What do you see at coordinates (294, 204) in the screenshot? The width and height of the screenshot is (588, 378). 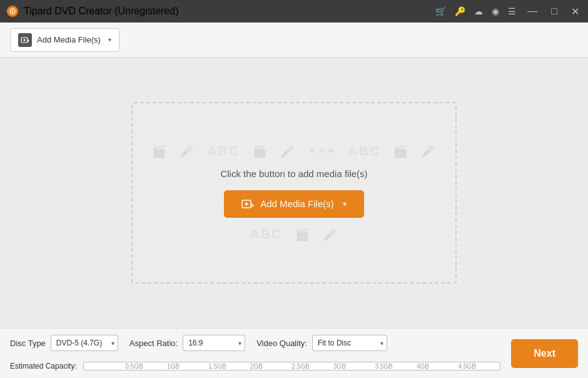 I see `add-media-main-button: Add Media File(s) ▾` at bounding box center [294, 204].